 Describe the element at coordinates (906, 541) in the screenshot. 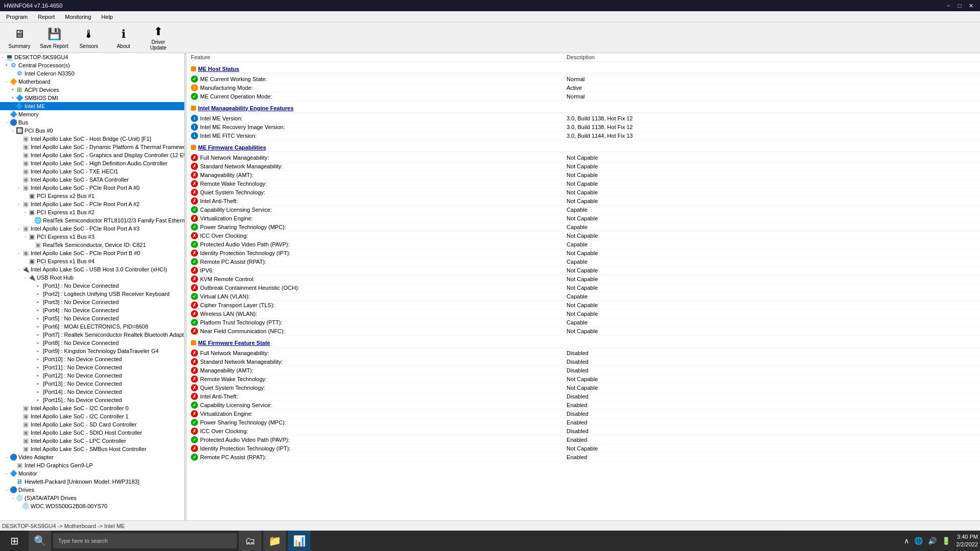

I see `tray-chevron-icon: ∧` at that location.